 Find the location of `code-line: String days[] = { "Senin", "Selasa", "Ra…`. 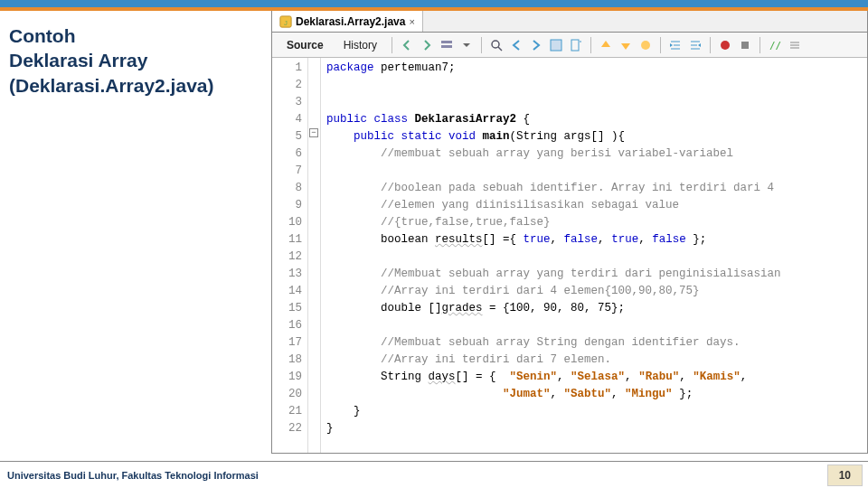

code-line: String days[] = { "Senin", "Selasa", "Ra… is located at coordinates (594, 378).